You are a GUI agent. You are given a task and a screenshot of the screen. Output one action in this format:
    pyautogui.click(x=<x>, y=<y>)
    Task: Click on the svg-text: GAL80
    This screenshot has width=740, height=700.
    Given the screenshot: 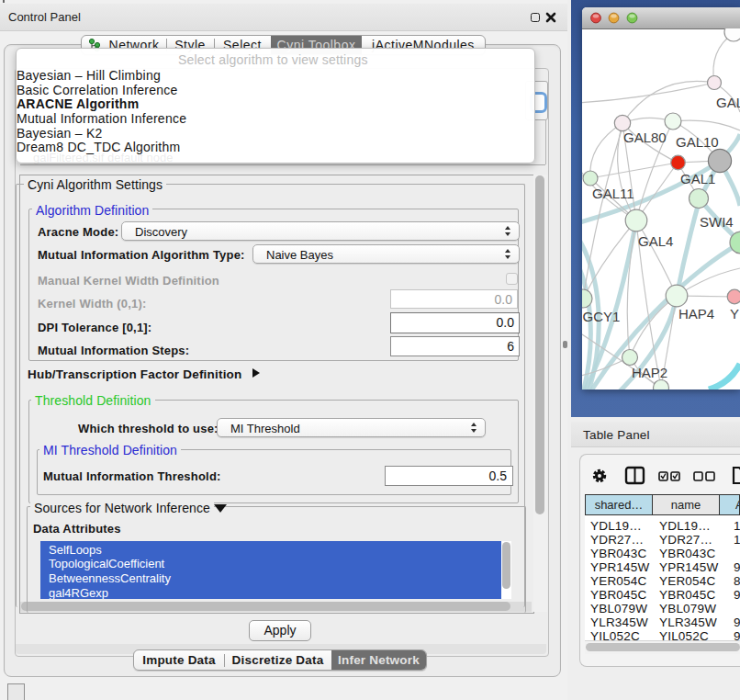 What is the action you would take?
    pyautogui.click(x=645, y=138)
    